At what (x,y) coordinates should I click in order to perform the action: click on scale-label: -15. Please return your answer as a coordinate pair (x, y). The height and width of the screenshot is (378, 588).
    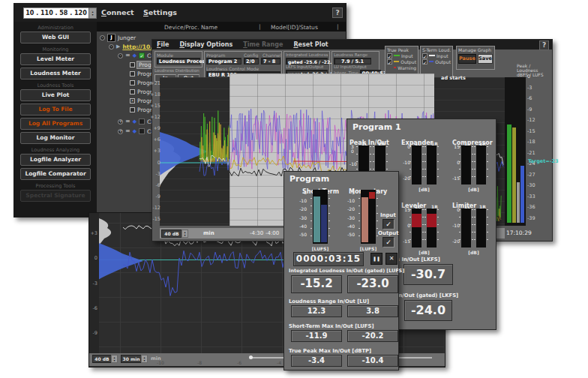
    Looking at the image, I should click on (156, 219).